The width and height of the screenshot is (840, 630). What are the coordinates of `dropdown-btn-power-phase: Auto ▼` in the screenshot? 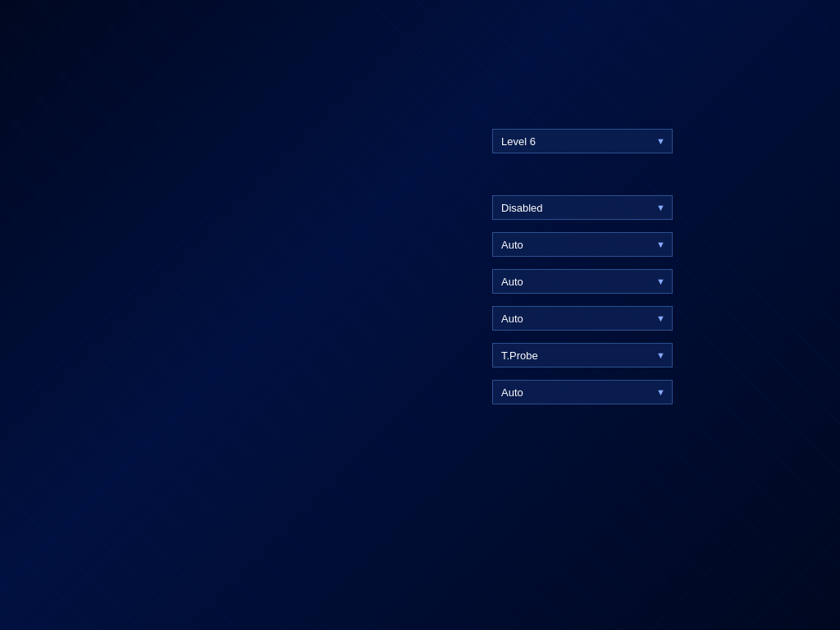 It's located at (582, 392).